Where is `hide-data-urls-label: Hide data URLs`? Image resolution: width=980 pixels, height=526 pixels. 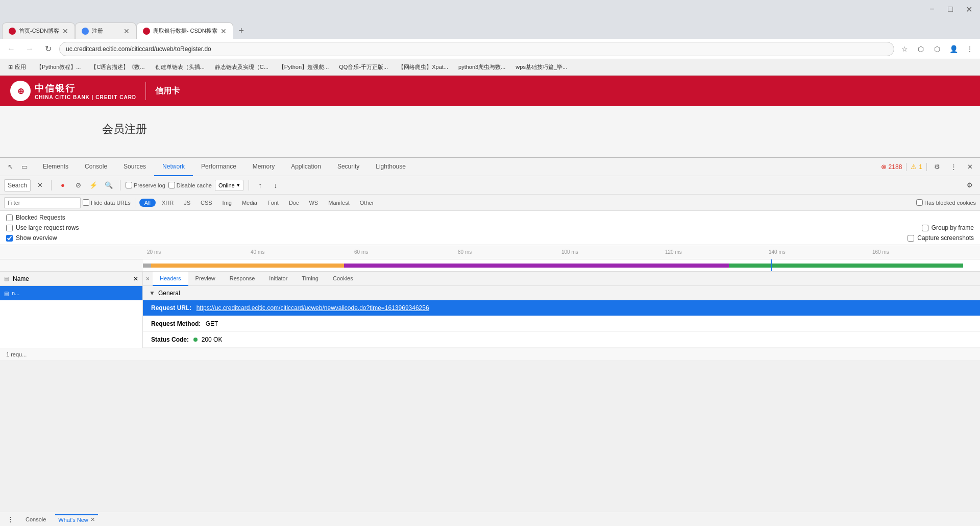 hide-data-urls-label: Hide data URLs is located at coordinates (107, 202).